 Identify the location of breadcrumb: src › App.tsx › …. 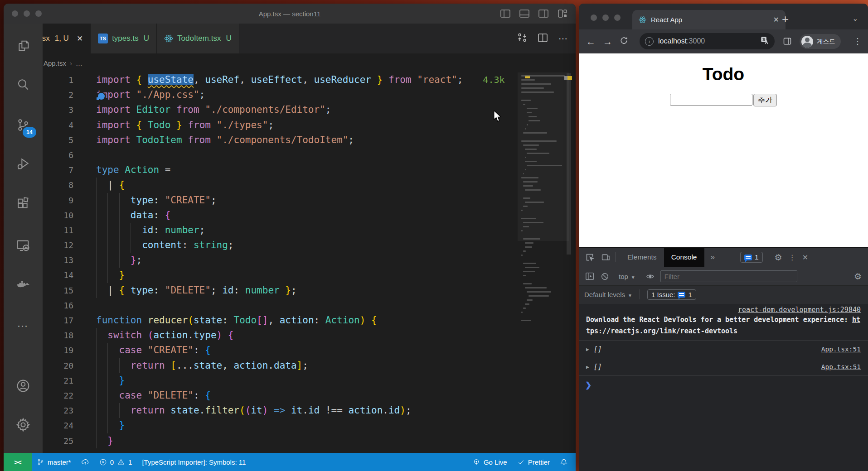
(290, 63).